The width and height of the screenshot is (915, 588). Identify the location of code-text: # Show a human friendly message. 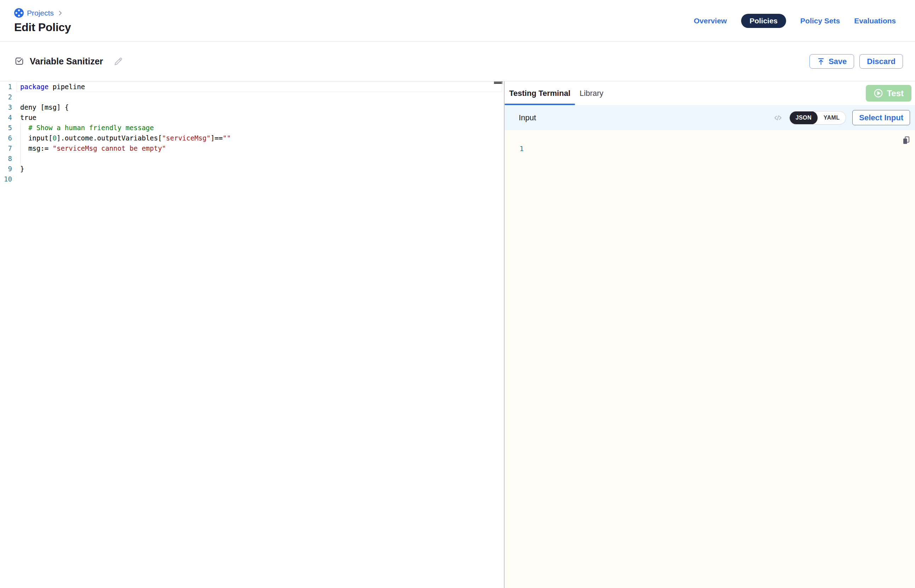
(83, 128).